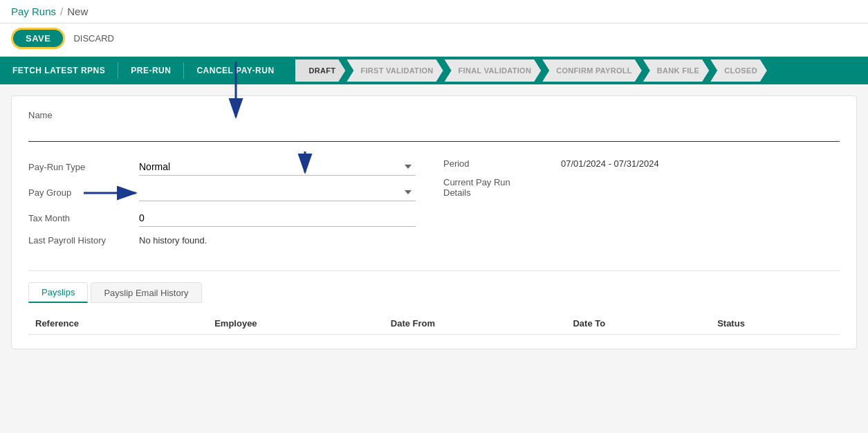  I want to click on name-section: Name, so click(434, 126).